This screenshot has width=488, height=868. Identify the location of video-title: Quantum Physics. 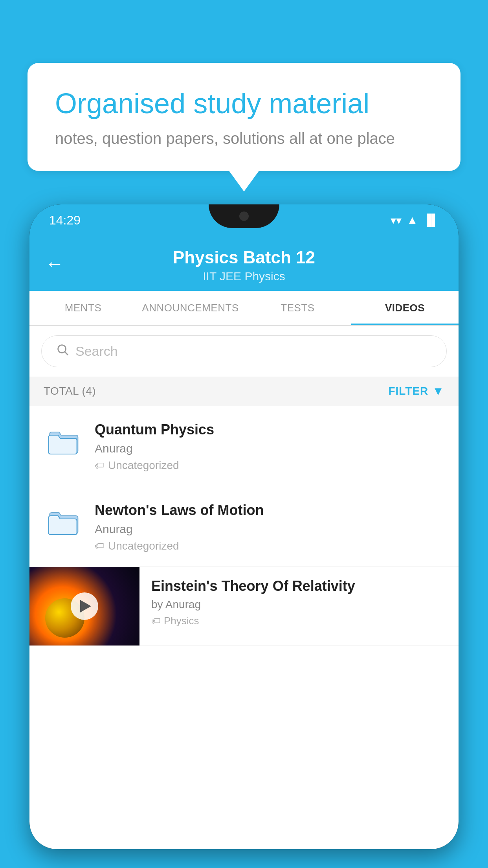
(270, 430).